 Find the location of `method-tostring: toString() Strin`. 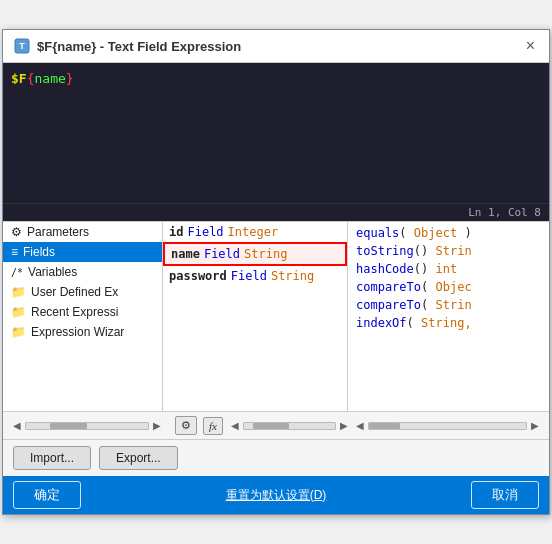

method-tostring: toString() Strin is located at coordinates (448, 251).